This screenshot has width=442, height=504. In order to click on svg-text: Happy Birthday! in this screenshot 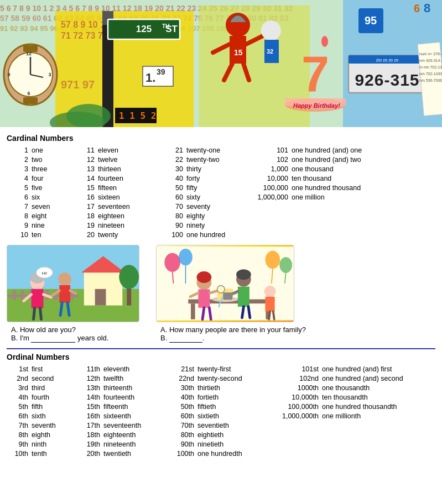, I will do `click(316, 106)`.